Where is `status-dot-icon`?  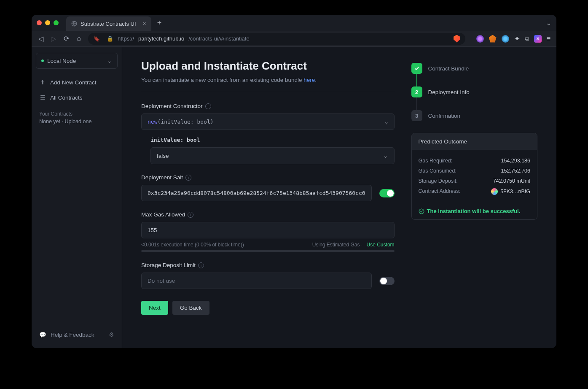 status-dot-icon is located at coordinates (43, 61).